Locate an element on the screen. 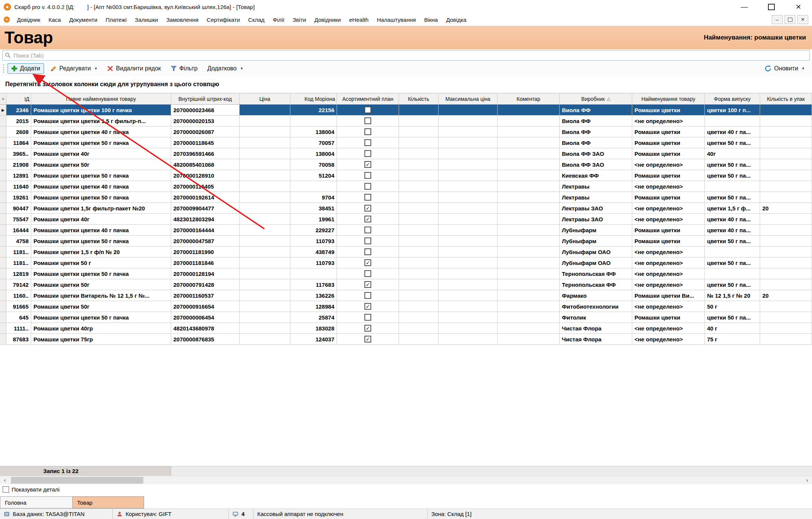  table-row: 2608Ромашки цветки цветки 40 г пачка2070… is located at coordinates (406, 132).